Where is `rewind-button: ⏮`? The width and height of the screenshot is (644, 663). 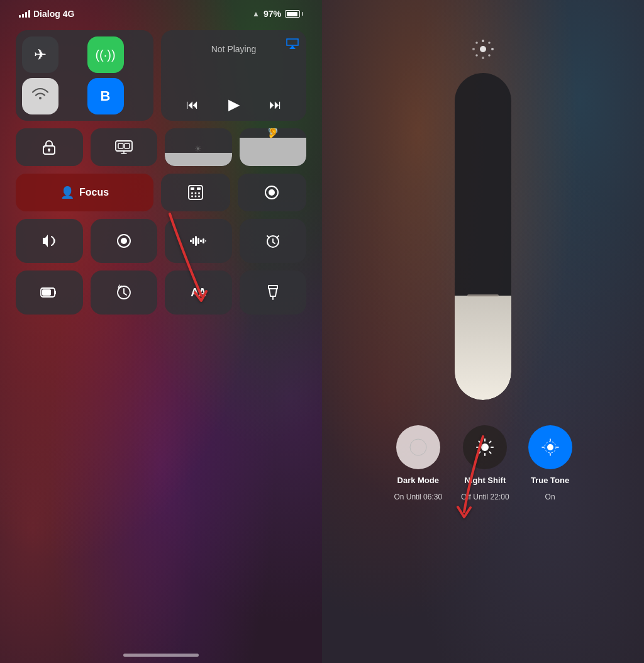
rewind-button: ⏮ is located at coordinates (192, 104).